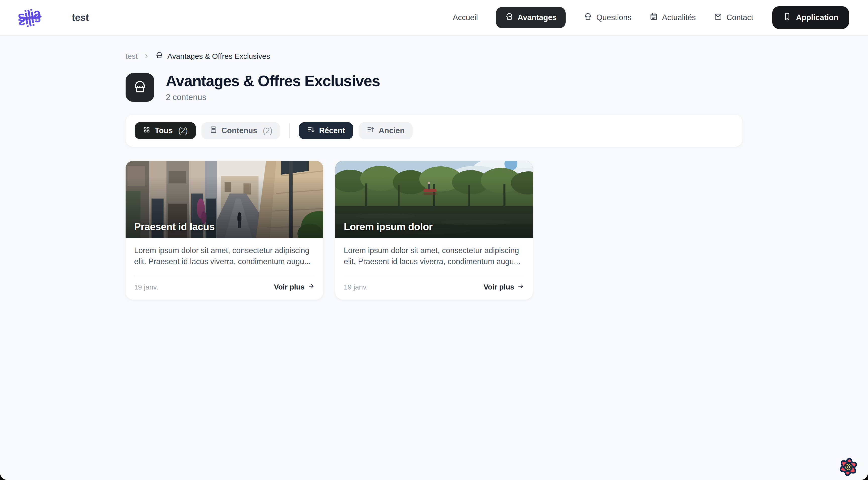 This screenshot has width=868, height=480. Describe the element at coordinates (673, 18) in the screenshot. I see `nav-item-actualites: Actualités` at that location.